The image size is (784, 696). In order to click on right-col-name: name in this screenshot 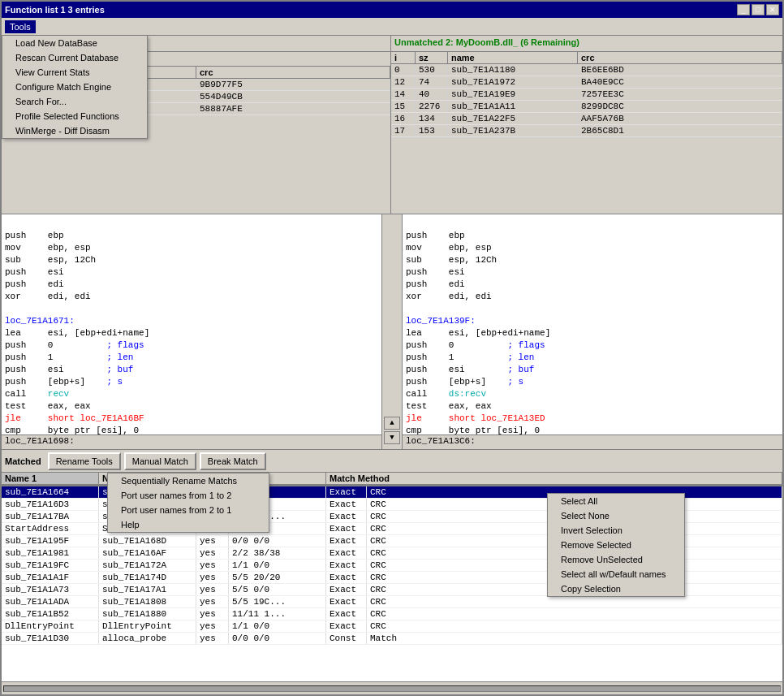, I will do `click(513, 58)`.